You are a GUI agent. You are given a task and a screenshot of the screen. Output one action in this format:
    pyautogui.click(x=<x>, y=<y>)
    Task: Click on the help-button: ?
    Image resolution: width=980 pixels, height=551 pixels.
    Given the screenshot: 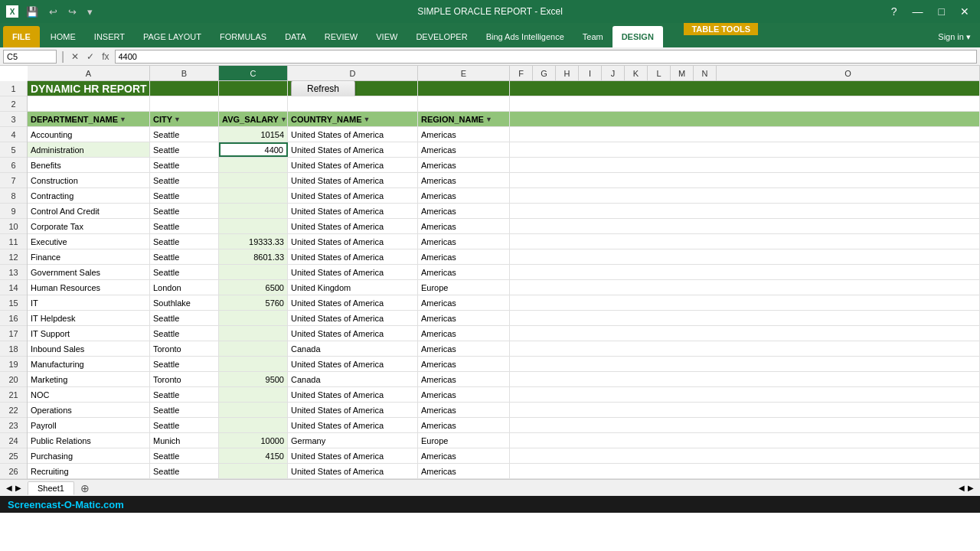 What is the action you would take?
    pyautogui.click(x=894, y=11)
    